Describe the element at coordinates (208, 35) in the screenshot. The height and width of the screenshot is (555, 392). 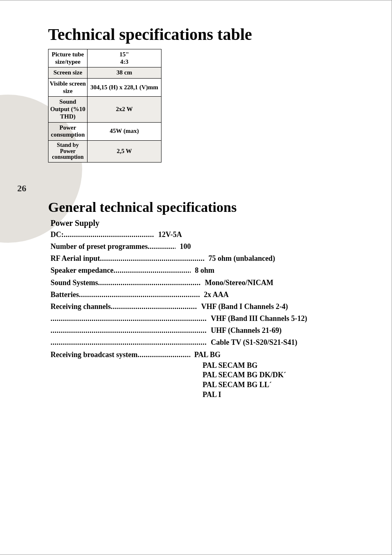
I see `section-title-tech-specs-table: Technical specifications table` at that location.